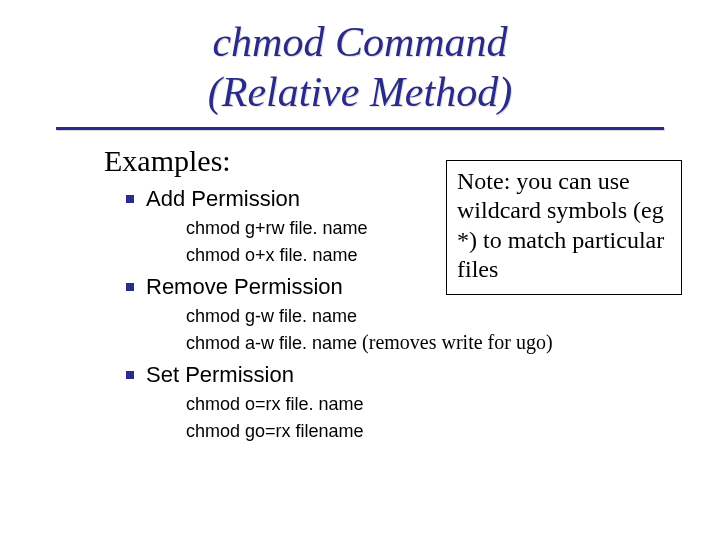 The width and height of the screenshot is (720, 540). What do you see at coordinates (433, 316) in the screenshot?
I see `command-line: chmod g-w file. name` at bounding box center [433, 316].